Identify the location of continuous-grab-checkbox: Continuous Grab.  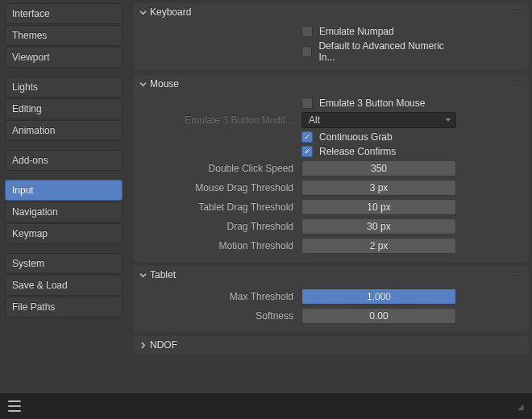
(379, 137).